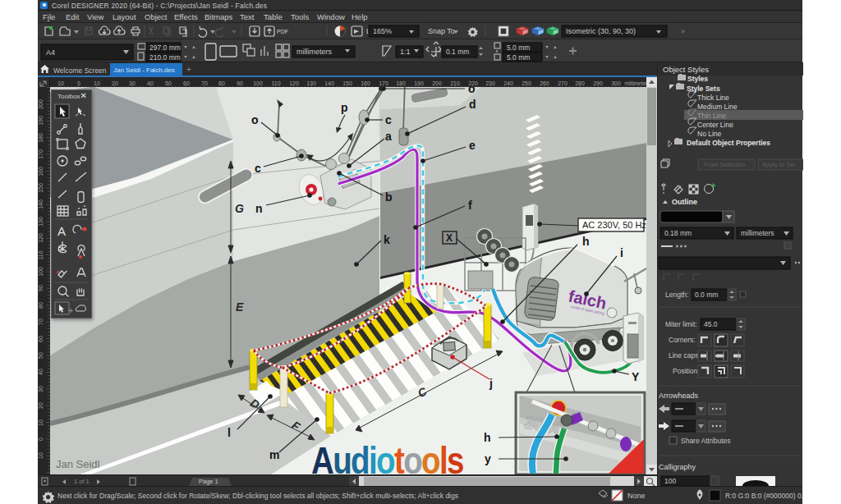 This screenshot has width=841, height=504. I want to click on svg-text: 240, so click(508, 84).